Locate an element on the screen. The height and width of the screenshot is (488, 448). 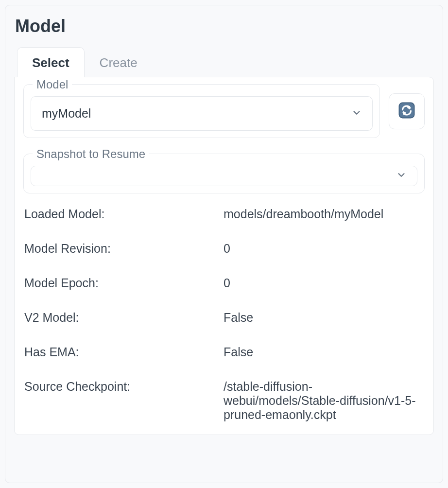
tabs: Select Create is located at coordinates (224, 62).